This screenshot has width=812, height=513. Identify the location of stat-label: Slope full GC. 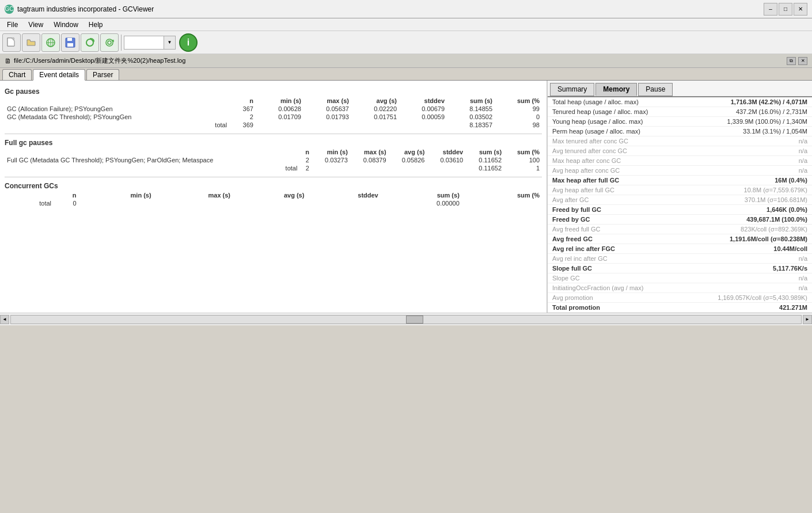
(662, 268).